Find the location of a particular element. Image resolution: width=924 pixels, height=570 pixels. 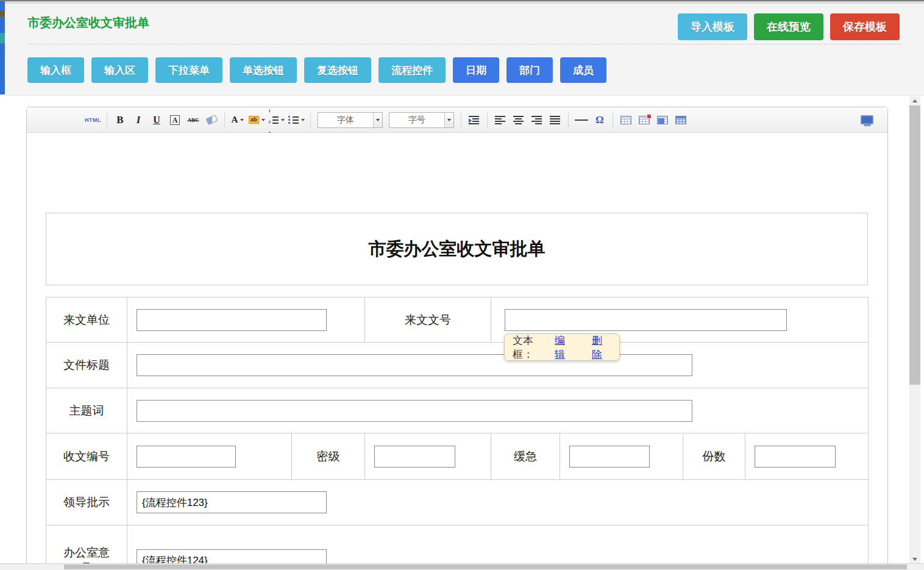

align-center-button is located at coordinates (519, 120).